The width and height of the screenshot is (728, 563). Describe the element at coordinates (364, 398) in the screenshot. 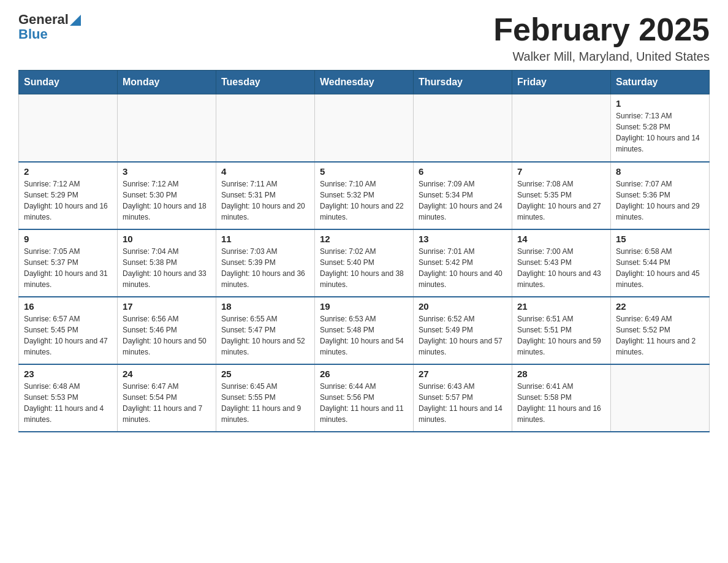

I see `calendar-day: 26Sunrise: 6:44 AMSunset: 5:56 PMDayligh…` at that location.